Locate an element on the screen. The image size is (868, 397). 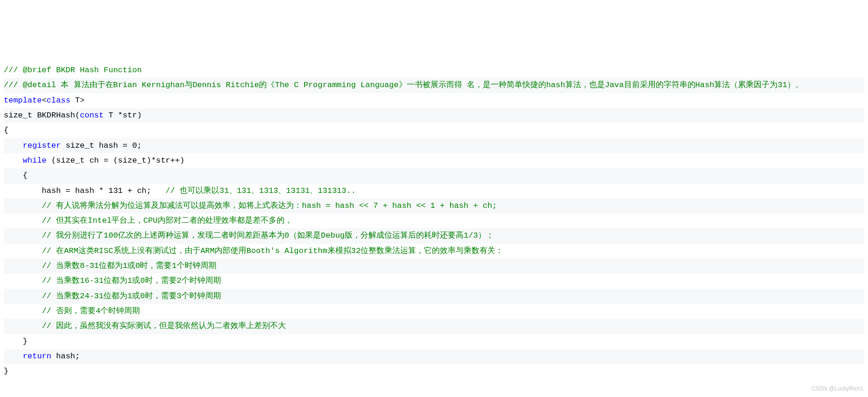
code-line: /// @detail 本 算法由于在Brian Kernighan与Denni… is located at coordinates (434, 85).